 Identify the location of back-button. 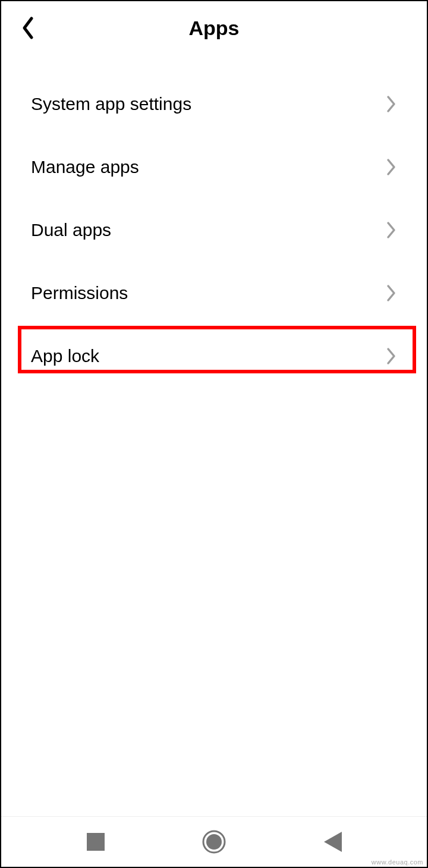
(28, 28).